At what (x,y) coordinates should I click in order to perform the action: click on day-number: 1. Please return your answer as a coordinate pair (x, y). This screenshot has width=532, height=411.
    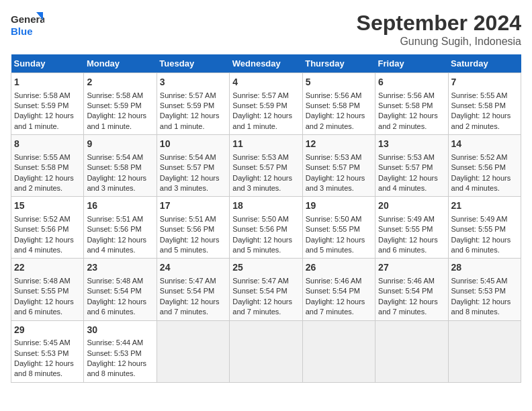
    Looking at the image, I should click on (47, 83).